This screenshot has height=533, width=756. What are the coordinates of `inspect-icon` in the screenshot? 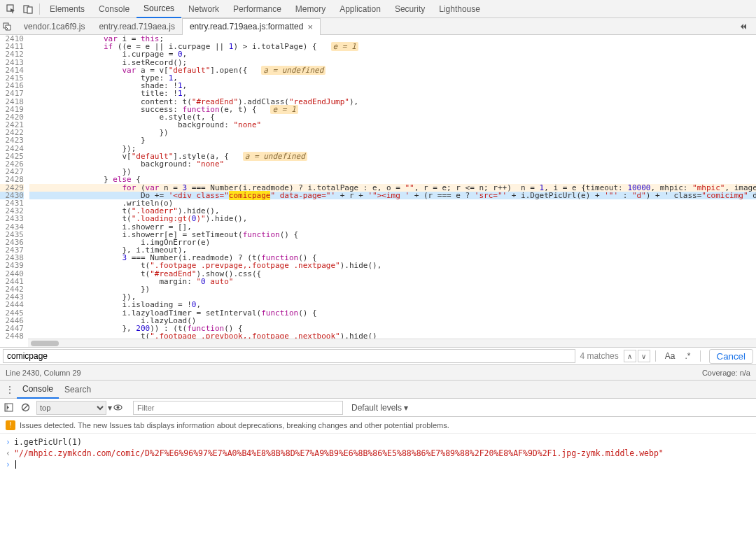 It's located at (11, 9).